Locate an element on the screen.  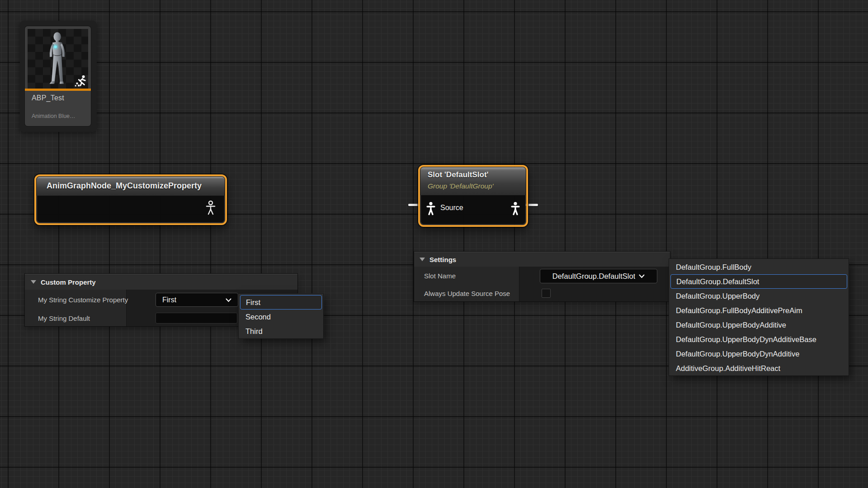
pose-output-pin-icon is located at coordinates (211, 208).